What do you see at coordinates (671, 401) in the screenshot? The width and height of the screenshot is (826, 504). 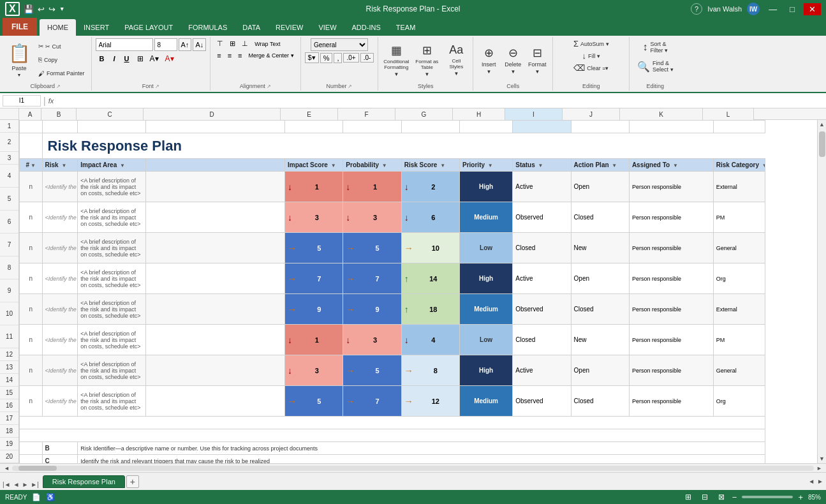 I see `cell-11-assigned: Person responsible` at bounding box center [671, 401].